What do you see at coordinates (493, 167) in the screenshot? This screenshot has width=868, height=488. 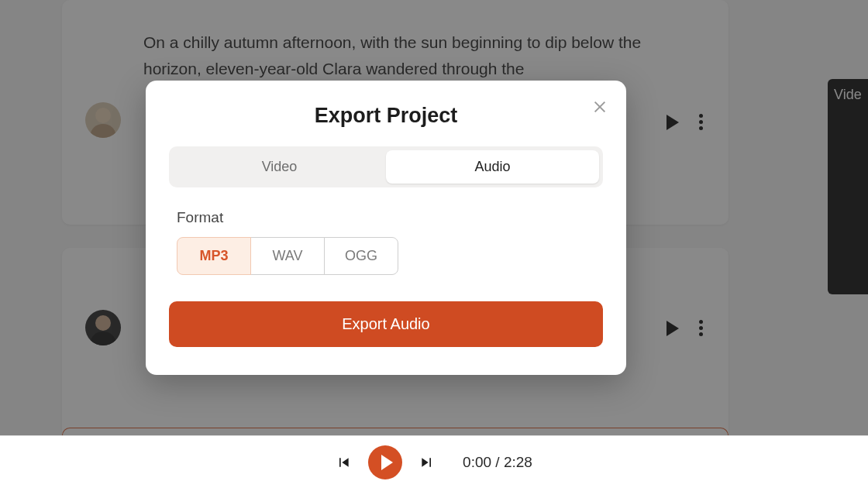 I see `tab-audio: Audio` at bounding box center [493, 167].